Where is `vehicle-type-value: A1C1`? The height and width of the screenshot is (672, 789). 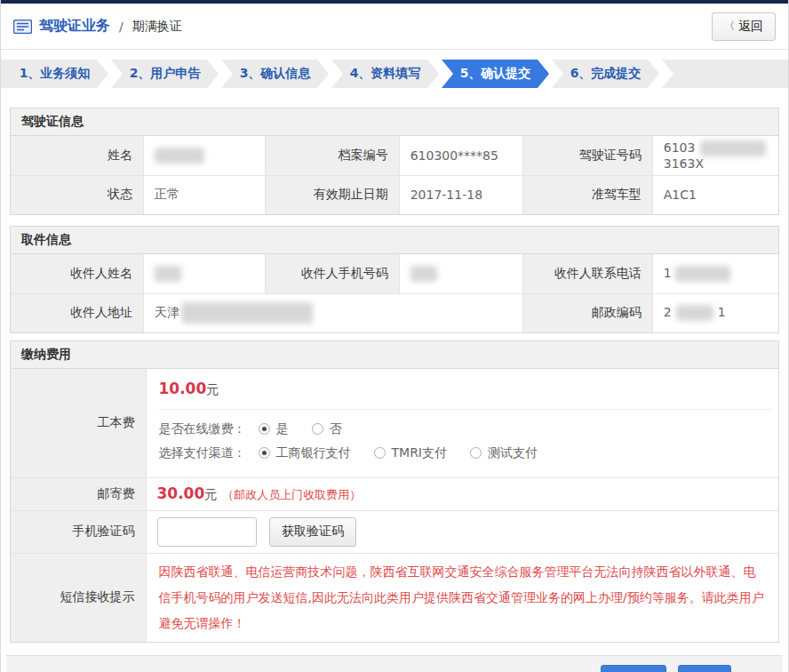
vehicle-type-value: A1C1 is located at coordinates (715, 195).